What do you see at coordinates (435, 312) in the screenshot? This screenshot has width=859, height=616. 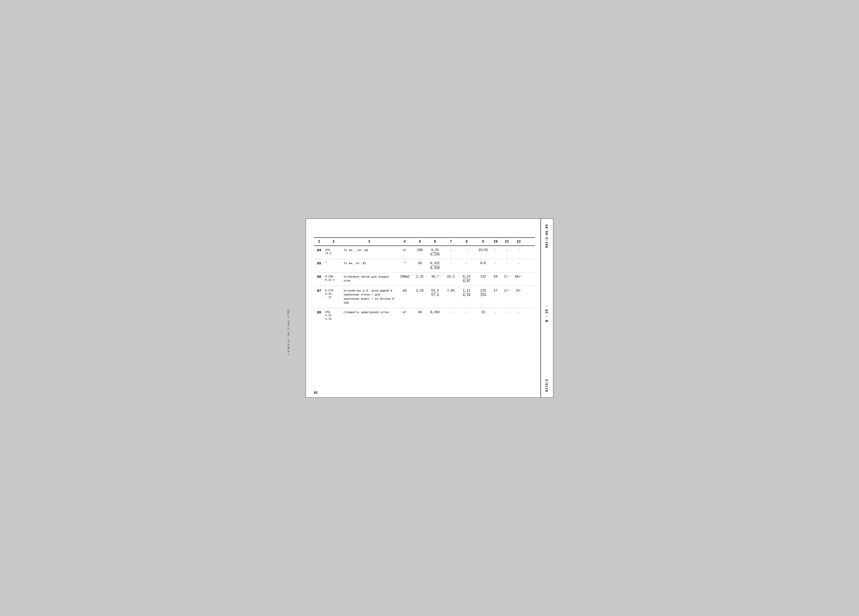 I see `col6-88: 0,392` at bounding box center [435, 312].